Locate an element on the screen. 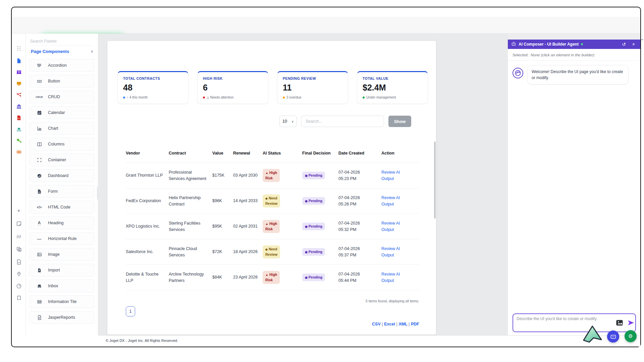 This screenshot has height=362, width=644. columns-icon is located at coordinates (39, 144).